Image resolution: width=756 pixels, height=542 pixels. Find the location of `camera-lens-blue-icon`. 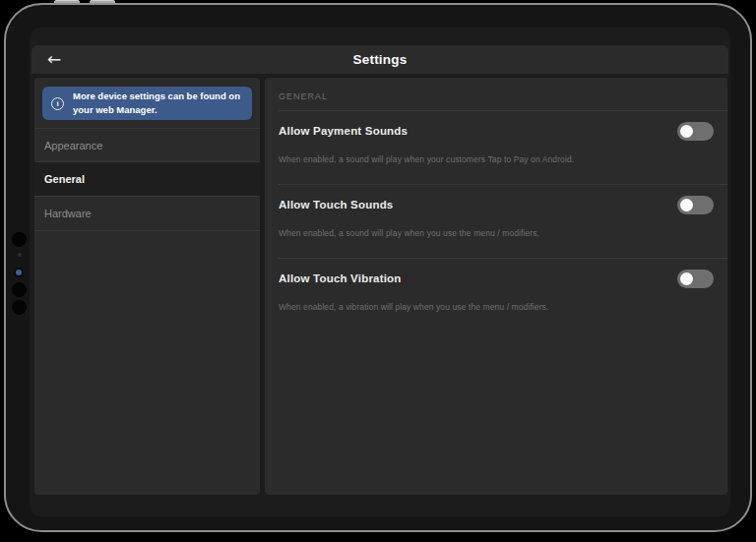

camera-lens-blue-icon is located at coordinates (19, 272).